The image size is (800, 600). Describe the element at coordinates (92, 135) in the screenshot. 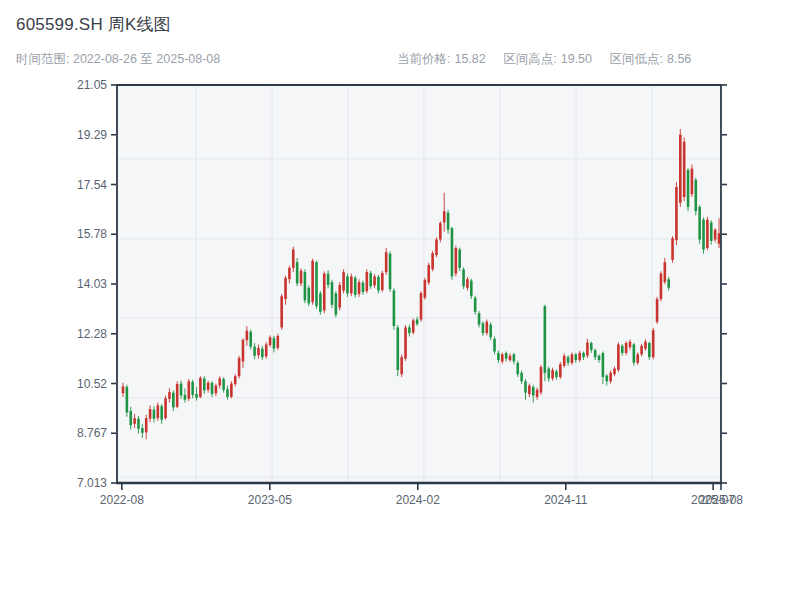

I see `y-tick-label: 19.29` at that location.